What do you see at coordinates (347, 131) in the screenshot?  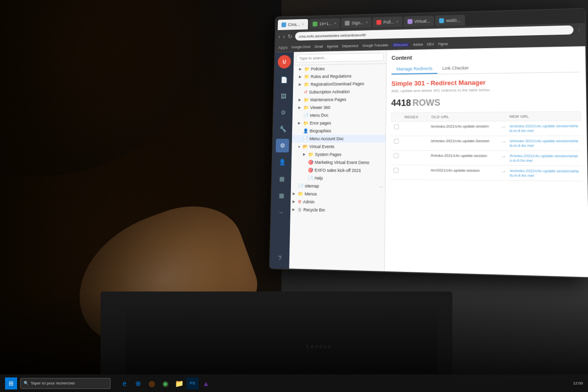 I see `tree-label-biographies: Biographies` at bounding box center [347, 131].